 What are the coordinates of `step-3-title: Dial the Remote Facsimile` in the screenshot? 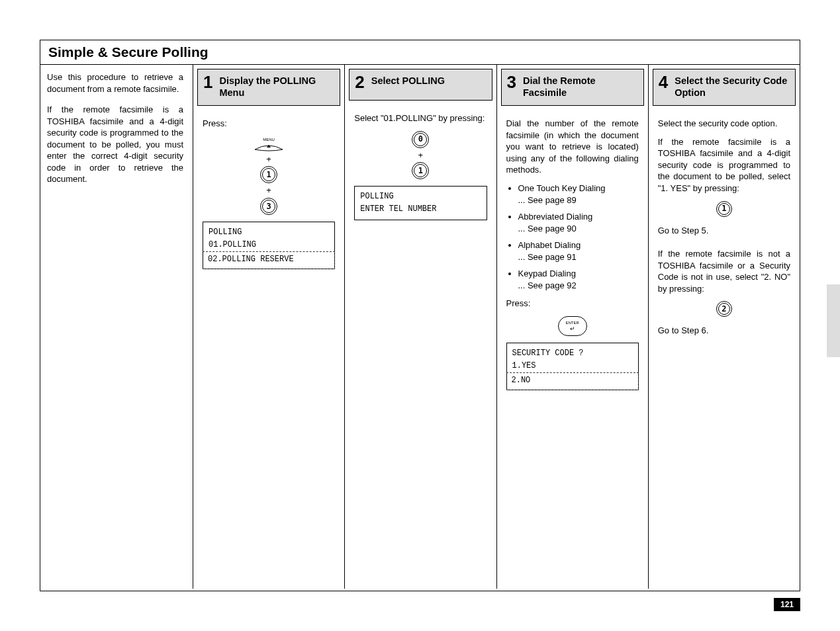 It's located at (581, 86).